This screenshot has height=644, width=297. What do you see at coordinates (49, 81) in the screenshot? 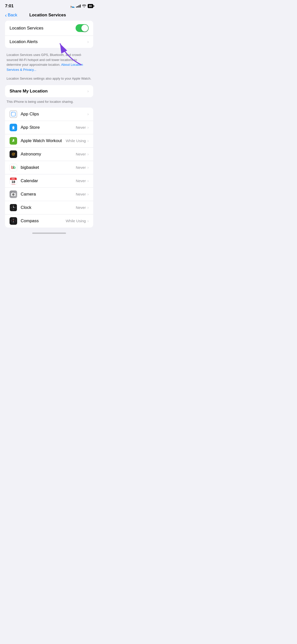
I see `apple-watch-description: Location Services settings also apply to…` at bounding box center [49, 81].